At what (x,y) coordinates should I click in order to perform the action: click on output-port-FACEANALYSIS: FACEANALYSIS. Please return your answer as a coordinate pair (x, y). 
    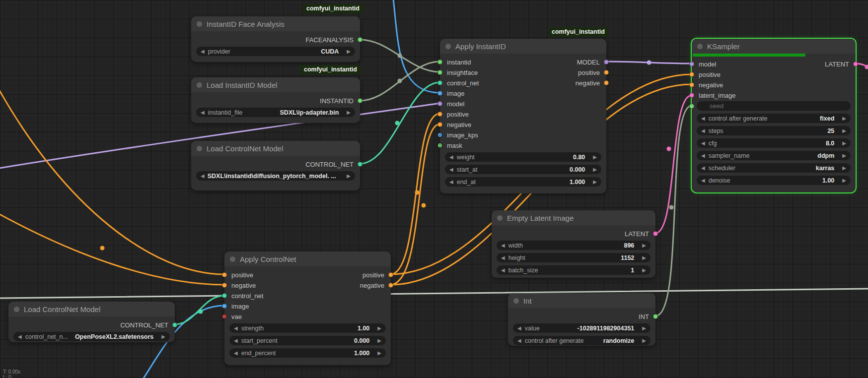
    Looking at the image, I should click on (276, 40).